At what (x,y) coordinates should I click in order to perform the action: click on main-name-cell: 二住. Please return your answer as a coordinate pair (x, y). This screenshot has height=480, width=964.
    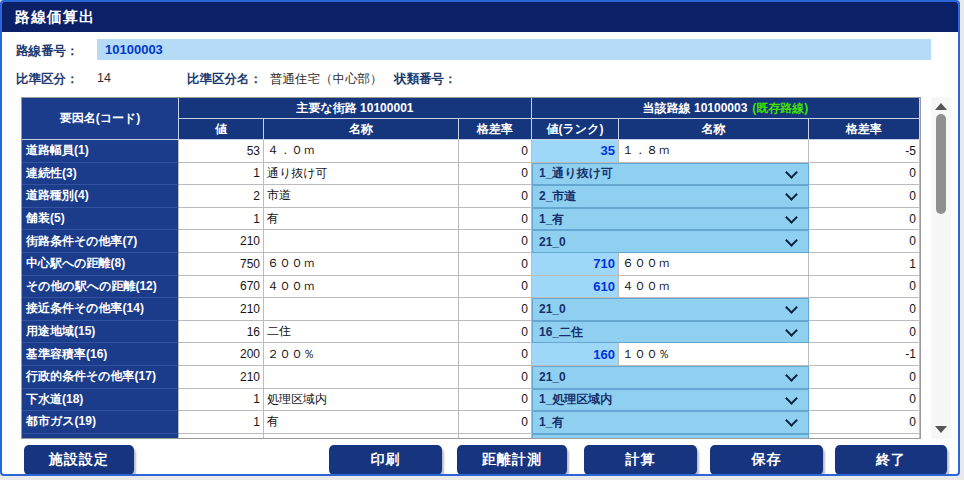
    Looking at the image, I should click on (362, 332).